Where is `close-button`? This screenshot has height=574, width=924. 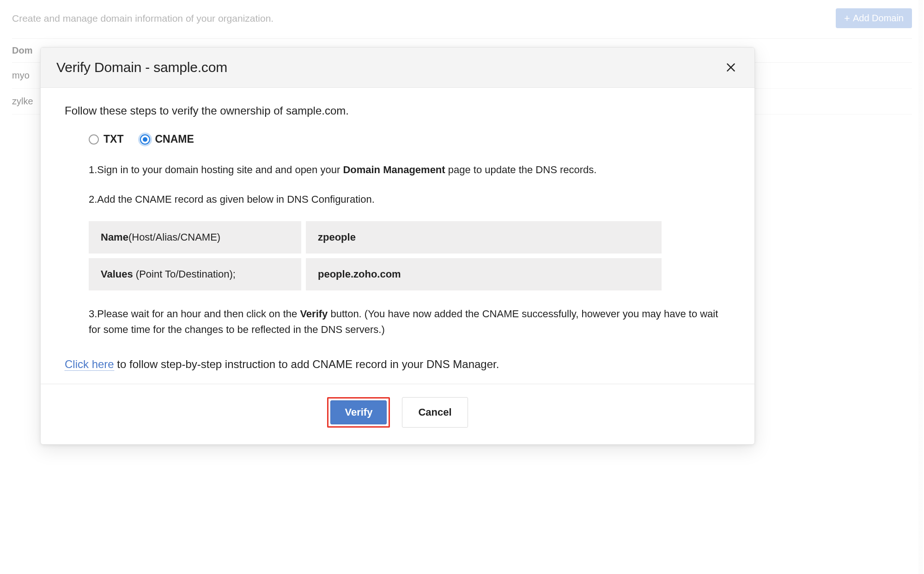
close-button is located at coordinates (731, 67).